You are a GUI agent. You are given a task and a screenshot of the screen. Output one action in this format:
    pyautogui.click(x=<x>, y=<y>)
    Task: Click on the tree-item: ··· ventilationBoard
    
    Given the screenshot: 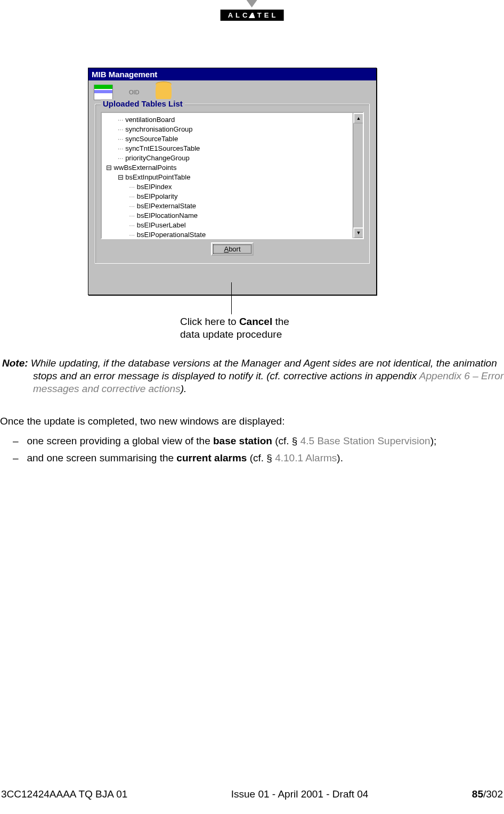 What is the action you would take?
    pyautogui.click(x=233, y=120)
    